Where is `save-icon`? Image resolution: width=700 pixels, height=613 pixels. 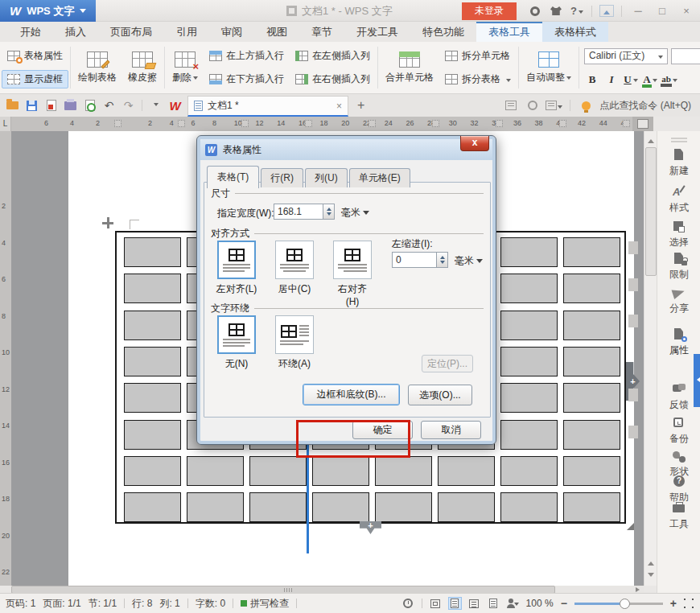
save-icon is located at coordinates (32, 106).